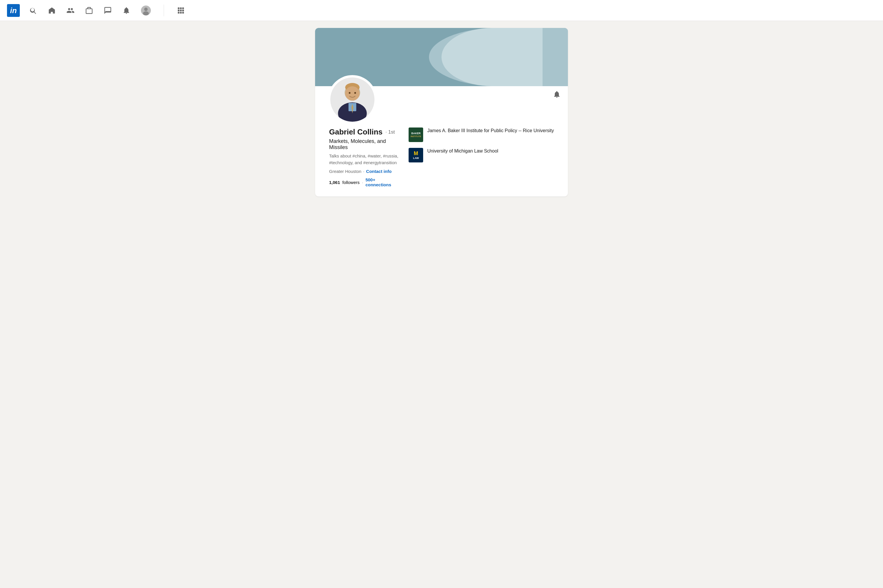  Describe the element at coordinates (416, 158) in the screenshot. I see `michigan-logo-law: LAW` at that location.